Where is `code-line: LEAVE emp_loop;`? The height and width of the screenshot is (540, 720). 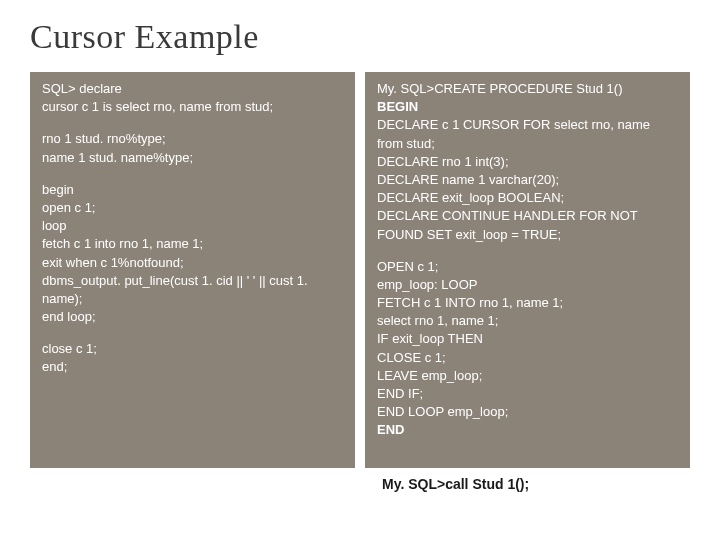 code-line: LEAVE emp_loop; is located at coordinates (528, 376).